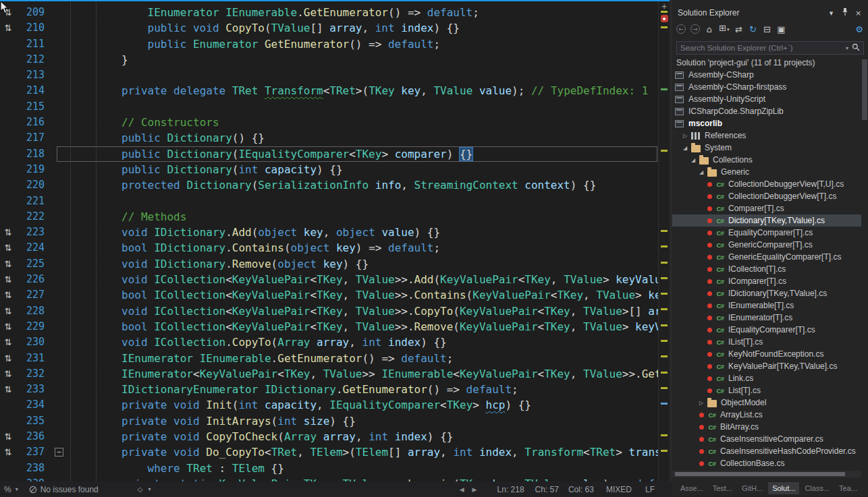  What do you see at coordinates (335, 279) in the screenshot?
I see `code-line: ⇅226void ICollection<KeyValuePair<TKey, …` at bounding box center [335, 279].